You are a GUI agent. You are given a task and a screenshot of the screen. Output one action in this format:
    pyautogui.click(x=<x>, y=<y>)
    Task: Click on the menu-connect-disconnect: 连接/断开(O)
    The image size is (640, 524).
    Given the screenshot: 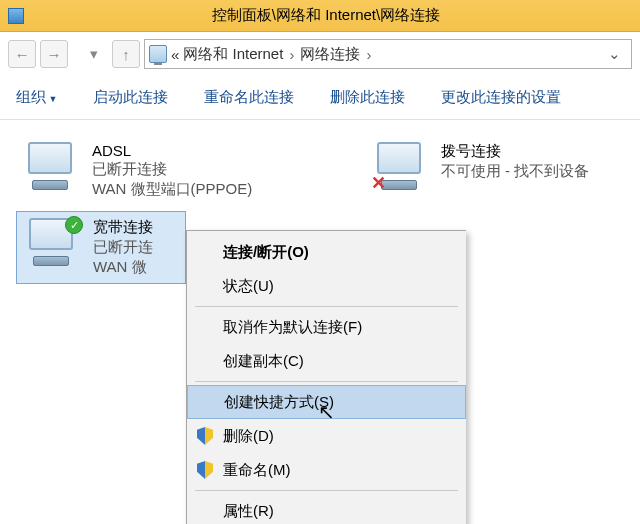 What is the action you would take?
    pyautogui.click(x=326, y=252)
    